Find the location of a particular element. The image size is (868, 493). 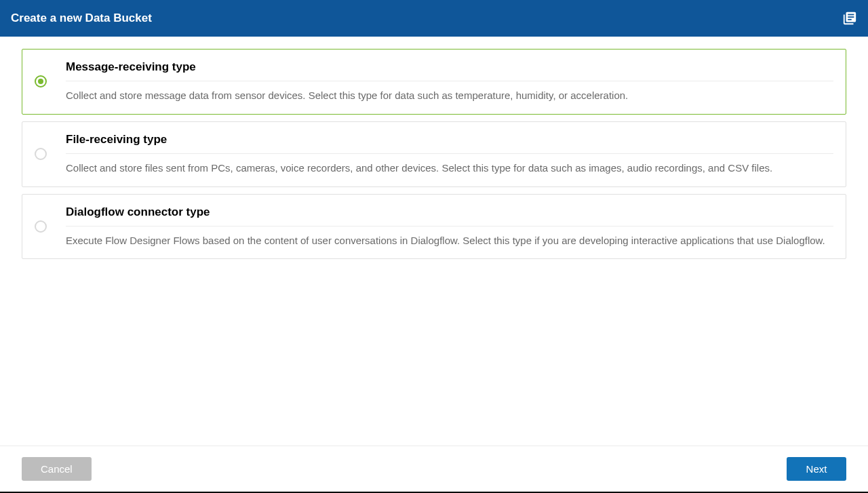

footer-bar: Cancel Next is located at coordinates (434, 469).